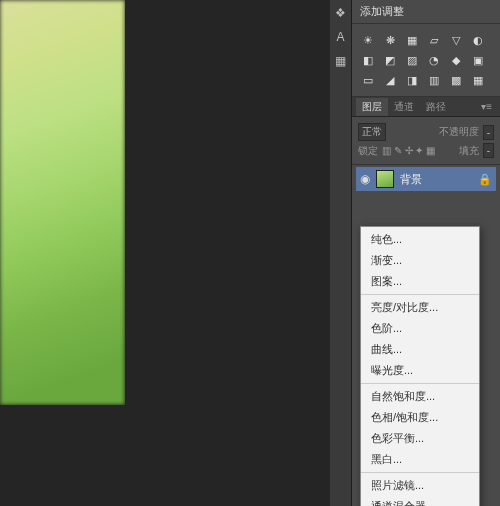 The width and height of the screenshot is (500, 506). I want to click on menu-channel-mixer: 通道混合器..., so click(420, 501).